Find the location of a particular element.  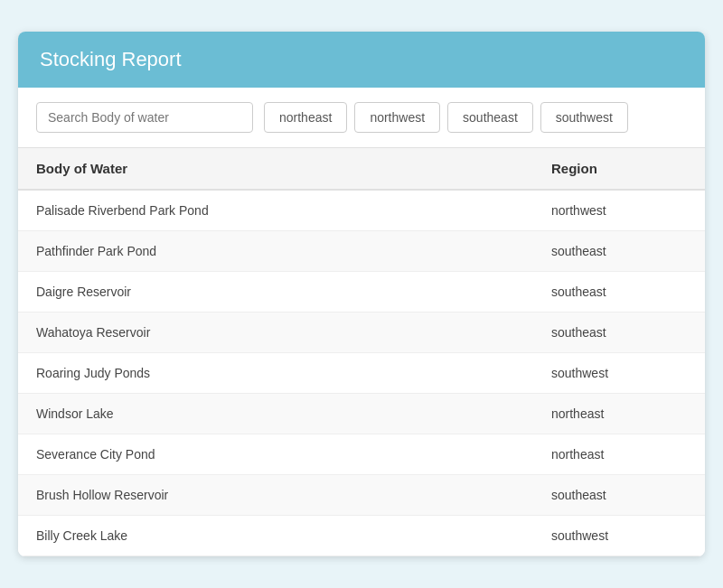

table-row: Severance City Pondnortheast is located at coordinates (362, 455).